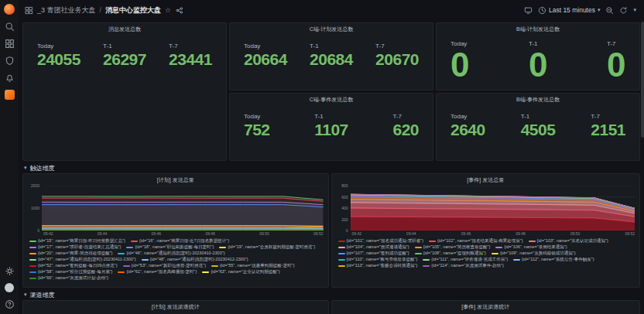 The width and height of the screenshot is (644, 314). I want to click on legend-item: {id="61", name="报名高峰播报-定时"}, so click(157, 272).